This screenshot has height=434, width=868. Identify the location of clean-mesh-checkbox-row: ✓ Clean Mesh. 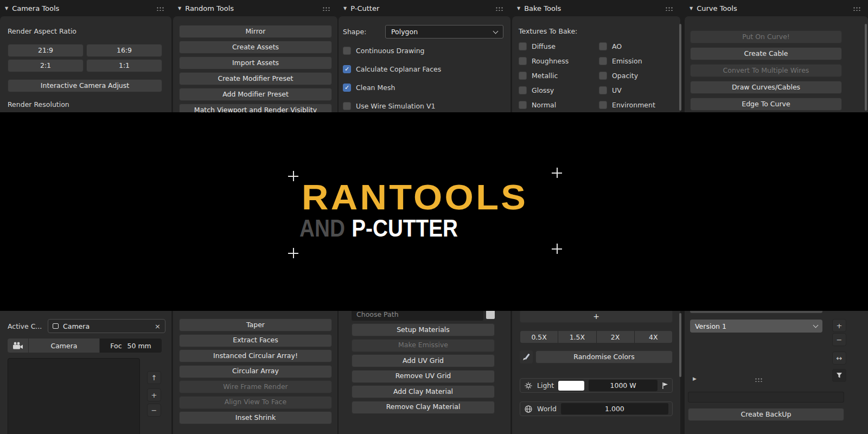
(426, 88).